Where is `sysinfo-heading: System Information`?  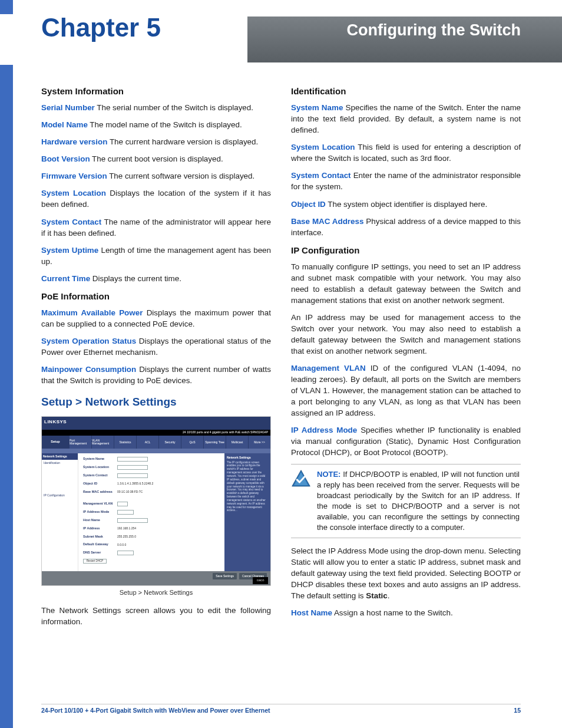 sysinfo-heading: System Information is located at coordinates (156, 91).